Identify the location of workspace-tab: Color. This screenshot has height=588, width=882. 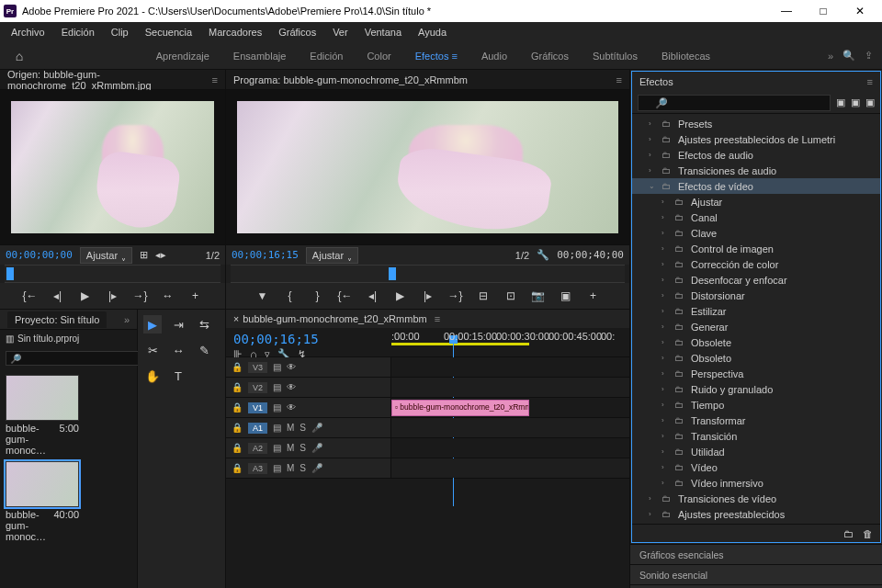
(379, 56).